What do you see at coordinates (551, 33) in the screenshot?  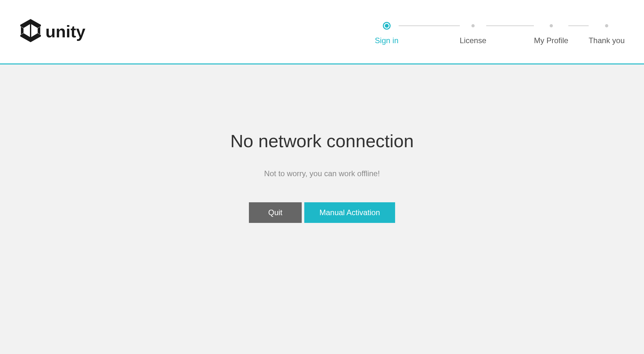 I see `step-my-profile: My Profile` at bounding box center [551, 33].